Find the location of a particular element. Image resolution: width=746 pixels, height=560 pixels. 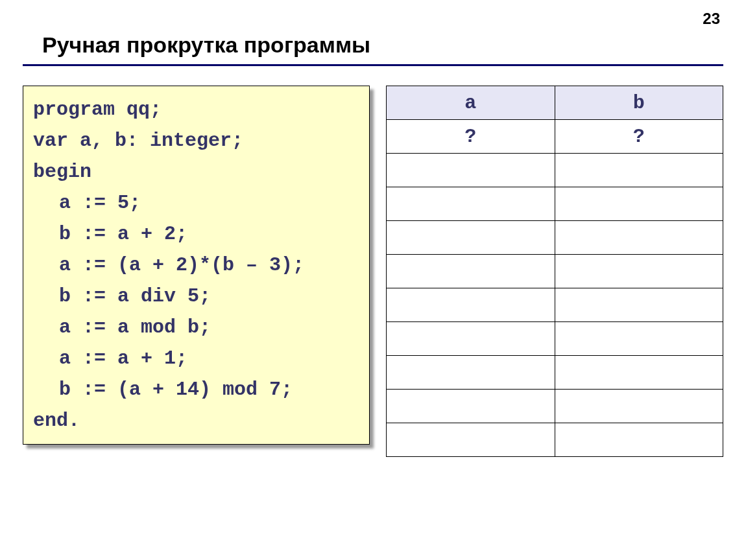

code-line: b := (a + 14) mod 7; is located at coordinates (176, 390).